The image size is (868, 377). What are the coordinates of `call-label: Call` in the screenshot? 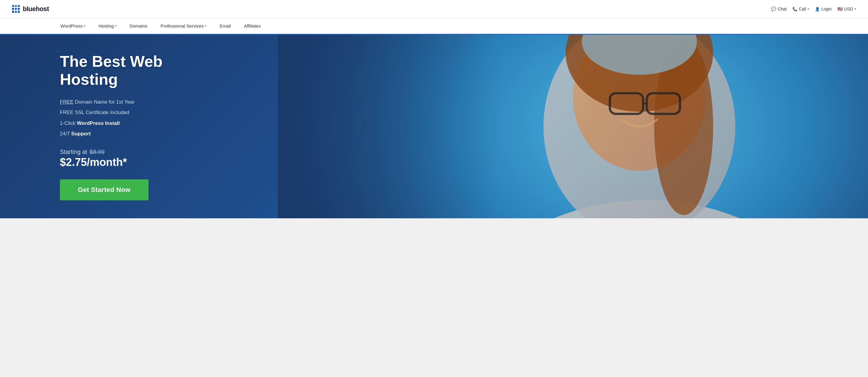 It's located at (803, 9).